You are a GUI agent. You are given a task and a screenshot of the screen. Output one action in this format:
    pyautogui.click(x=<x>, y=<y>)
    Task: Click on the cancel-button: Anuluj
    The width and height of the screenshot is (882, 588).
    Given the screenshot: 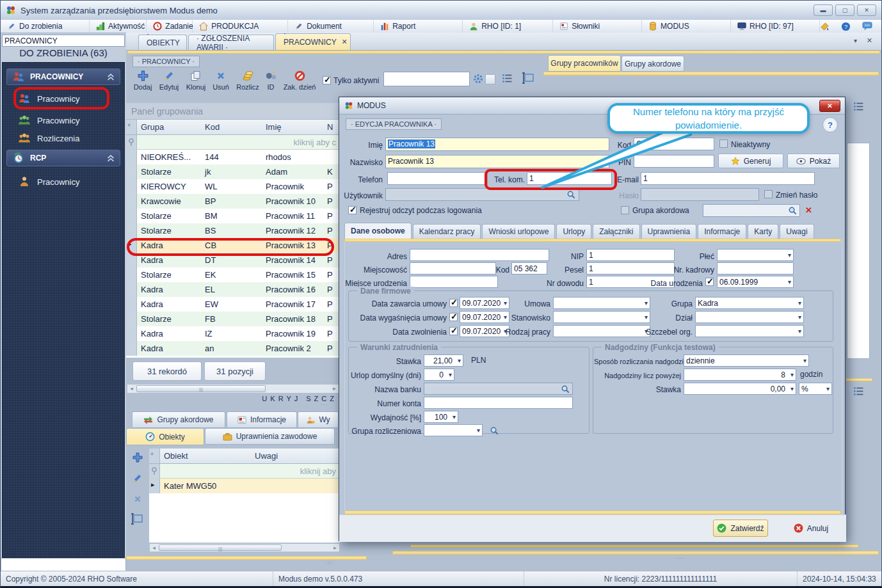 What is the action you would take?
    pyautogui.click(x=811, y=528)
    